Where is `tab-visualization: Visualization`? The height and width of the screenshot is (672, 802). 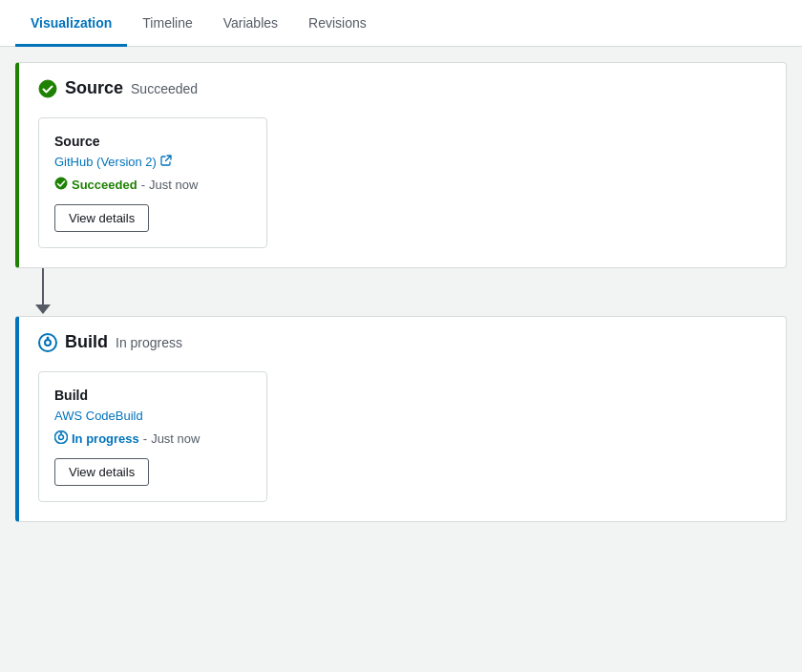 tab-visualization: Visualization is located at coordinates (71, 23).